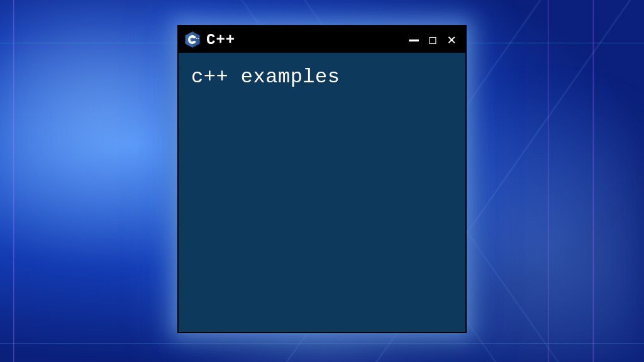 The height and width of the screenshot is (362, 644). What do you see at coordinates (452, 40) in the screenshot?
I see `close-button: ✕` at bounding box center [452, 40].